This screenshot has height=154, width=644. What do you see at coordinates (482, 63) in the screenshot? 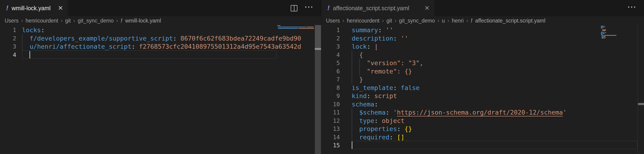
I see `code-line: 5 "version": "3",` at bounding box center [482, 63].